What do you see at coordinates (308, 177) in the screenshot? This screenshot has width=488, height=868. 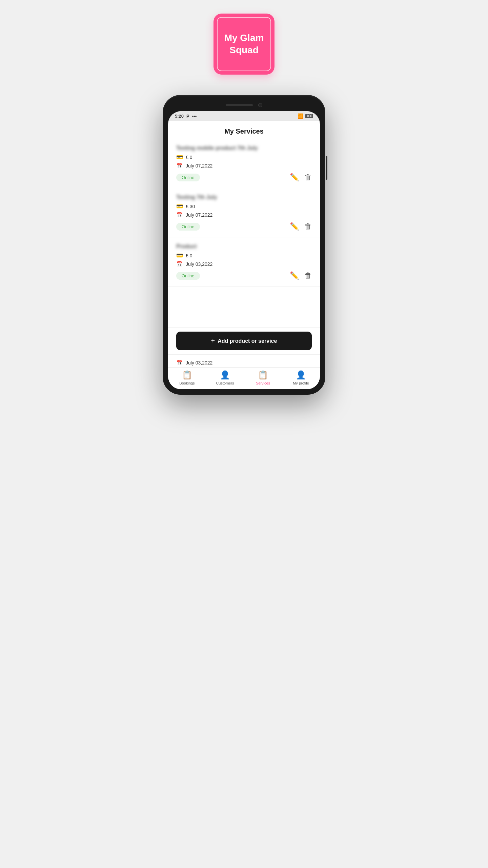 I see `delete-button-1: 🗑` at bounding box center [308, 177].